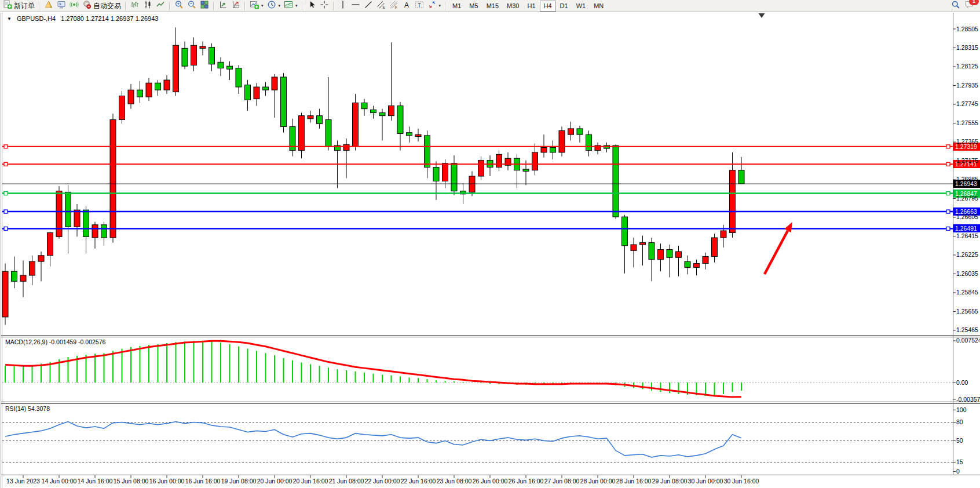 The image size is (980, 488). I want to click on notifications-button: 1, so click(970, 6).